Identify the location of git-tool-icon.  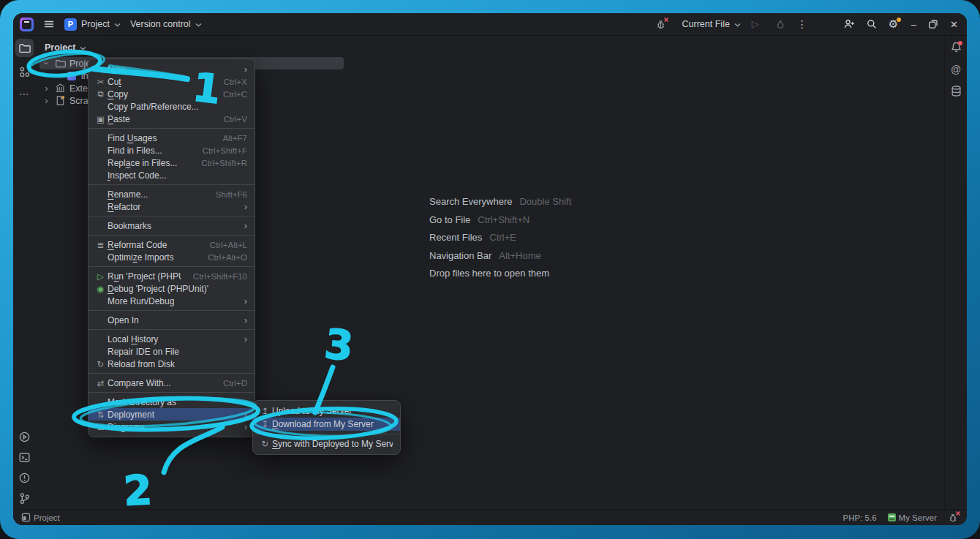
(25, 499).